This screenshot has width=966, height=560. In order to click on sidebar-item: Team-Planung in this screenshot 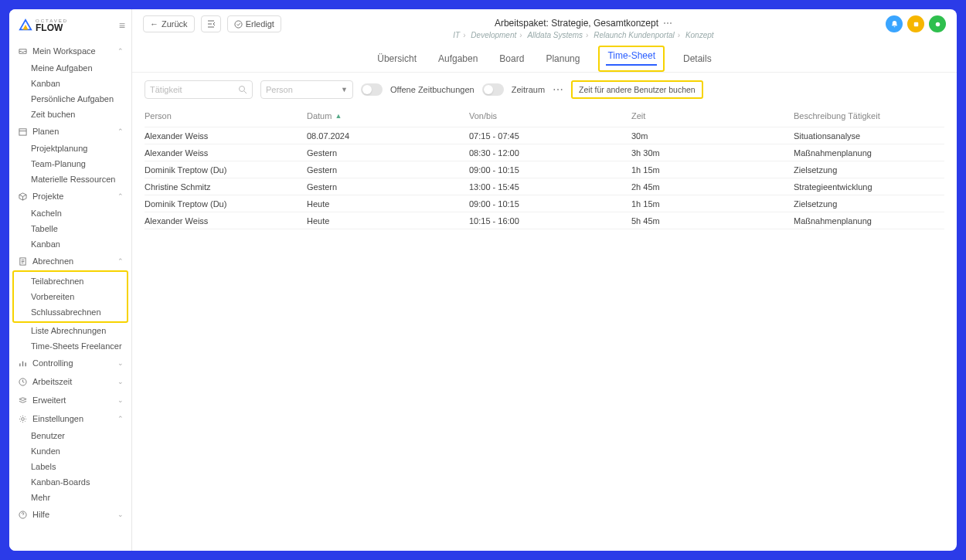, I will do `click(81, 164)`.